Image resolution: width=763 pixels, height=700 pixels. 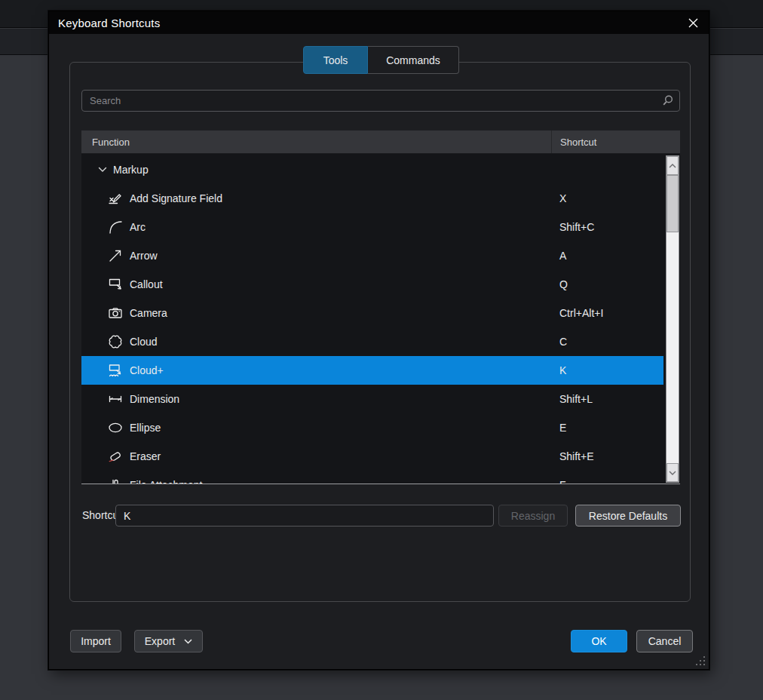 What do you see at coordinates (533, 516) in the screenshot?
I see `reassign-button: Reassign` at bounding box center [533, 516].